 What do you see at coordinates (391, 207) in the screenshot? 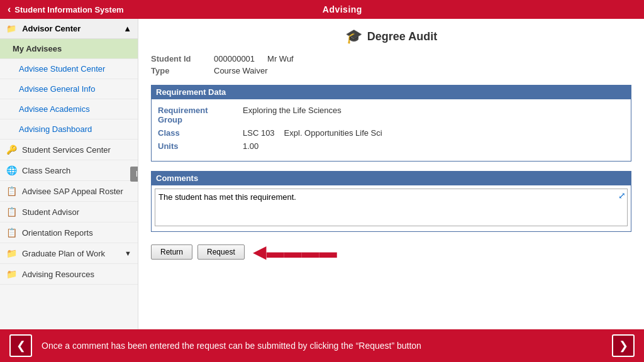
I see `comments-textarea: The student has met this requirement.` at bounding box center [391, 207].